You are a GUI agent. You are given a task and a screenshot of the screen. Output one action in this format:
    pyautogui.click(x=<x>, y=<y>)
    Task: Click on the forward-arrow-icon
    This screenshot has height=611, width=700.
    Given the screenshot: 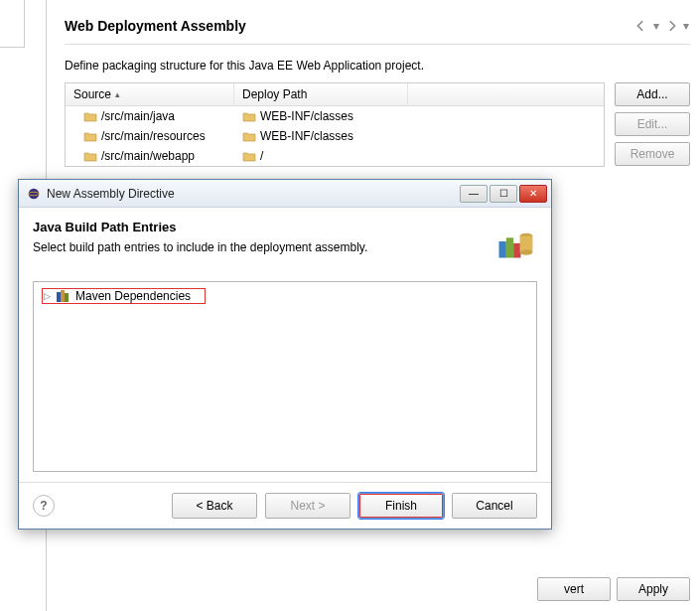 What is the action you would take?
    pyautogui.click(x=671, y=26)
    